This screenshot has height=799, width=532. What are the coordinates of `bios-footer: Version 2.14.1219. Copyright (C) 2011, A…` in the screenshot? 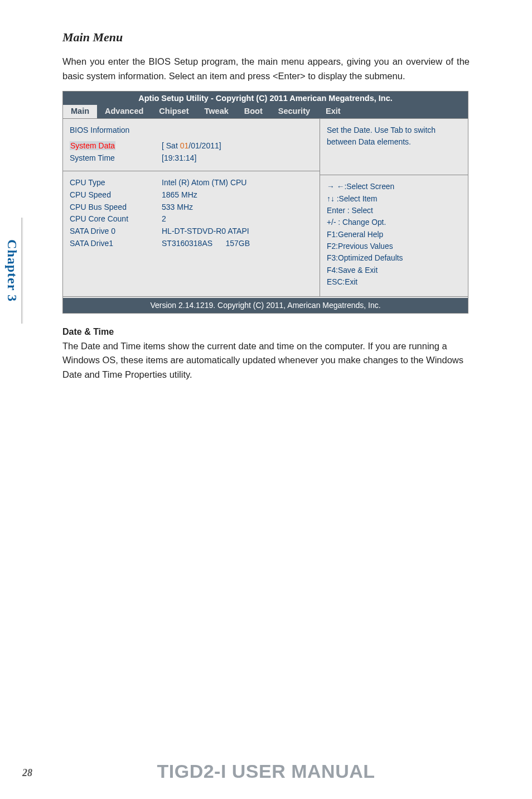 It's located at (265, 306).